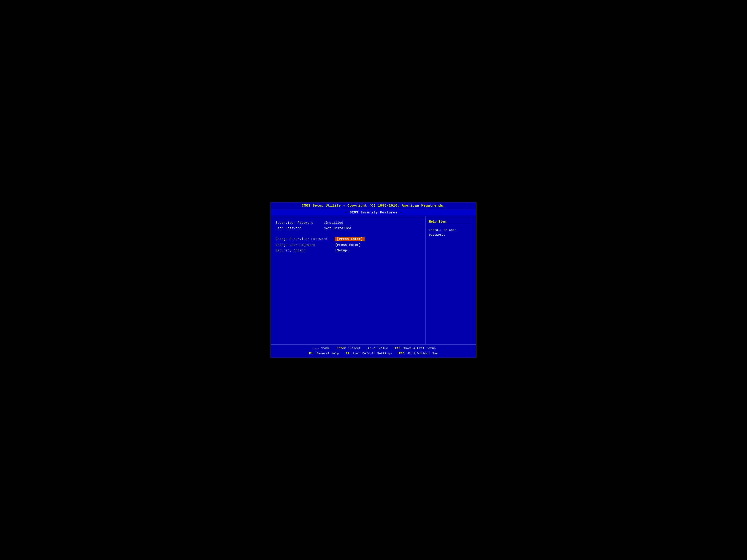  I want to click on footer-enter-desc: :Select, so click(355, 348).